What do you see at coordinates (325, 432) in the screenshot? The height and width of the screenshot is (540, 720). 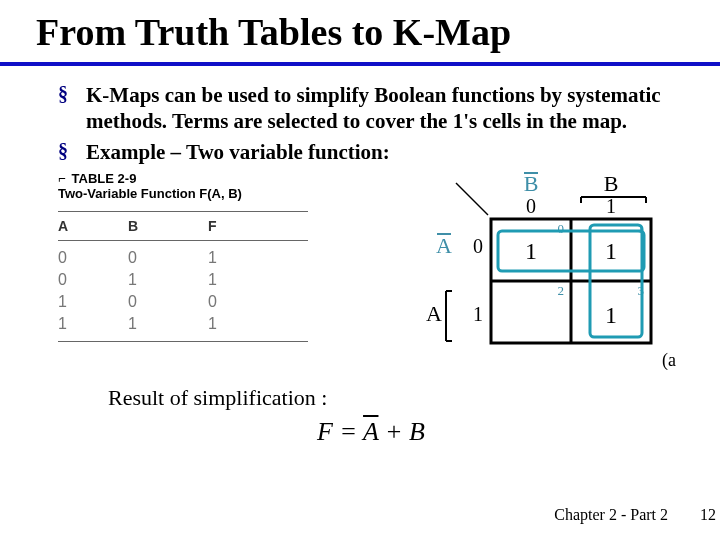 I see `formula-lhs: F` at bounding box center [325, 432].